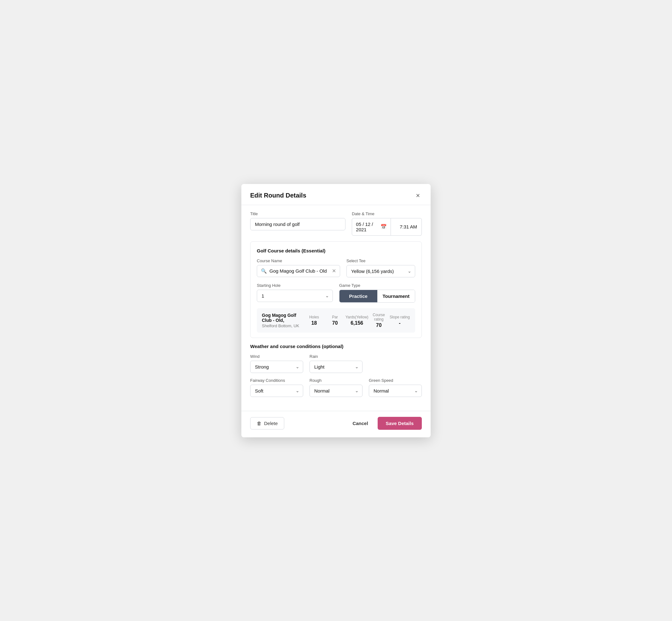 The image size is (672, 621). I want to click on calendar-icon: 📅, so click(384, 227).